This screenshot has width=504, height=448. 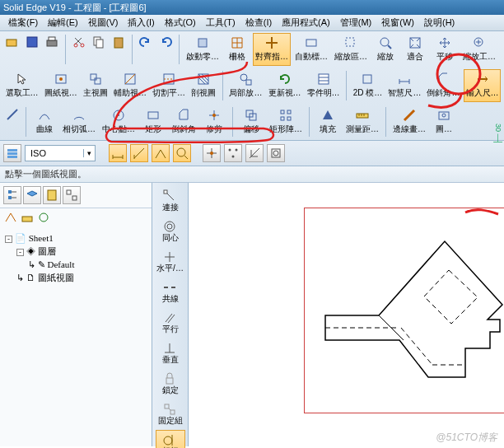 What do you see at coordinates (79, 122) in the screenshot?
I see `tangent-arc-button: 相切弧…` at bounding box center [79, 122].